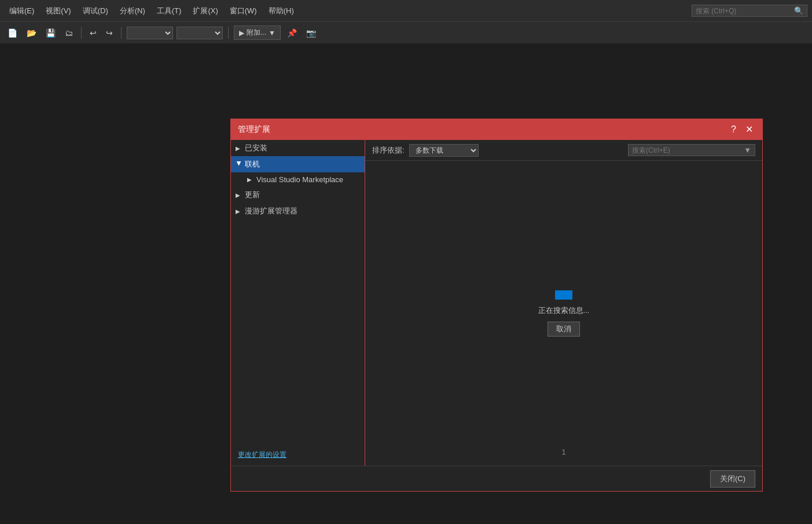  I want to click on loading-bar, so click(564, 295).